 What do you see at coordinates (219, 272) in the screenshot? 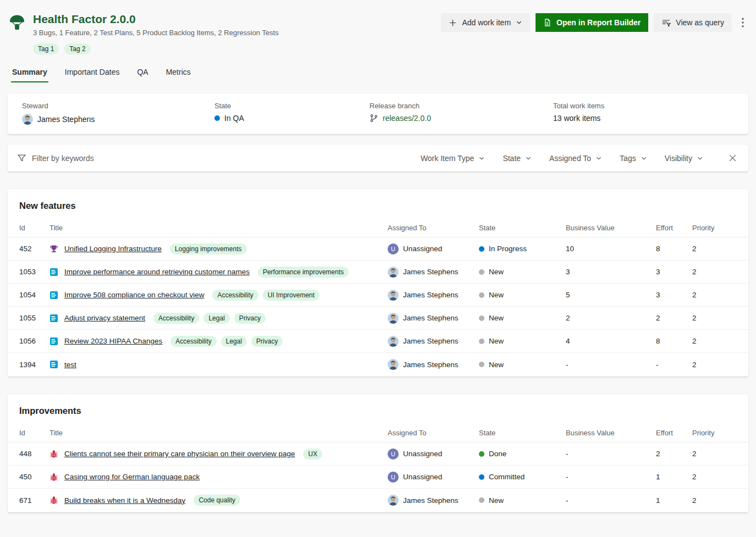
I see `work-item-title-cell: Improve performance around retrieving cu…` at bounding box center [219, 272].